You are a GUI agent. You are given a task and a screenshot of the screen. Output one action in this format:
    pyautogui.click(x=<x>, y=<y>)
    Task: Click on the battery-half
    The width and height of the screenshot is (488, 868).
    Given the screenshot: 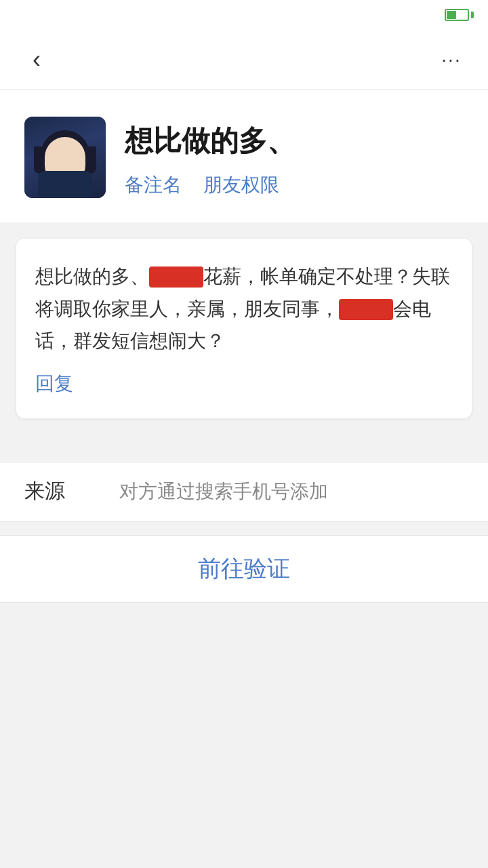 What is the action you would take?
    pyautogui.click(x=451, y=15)
    